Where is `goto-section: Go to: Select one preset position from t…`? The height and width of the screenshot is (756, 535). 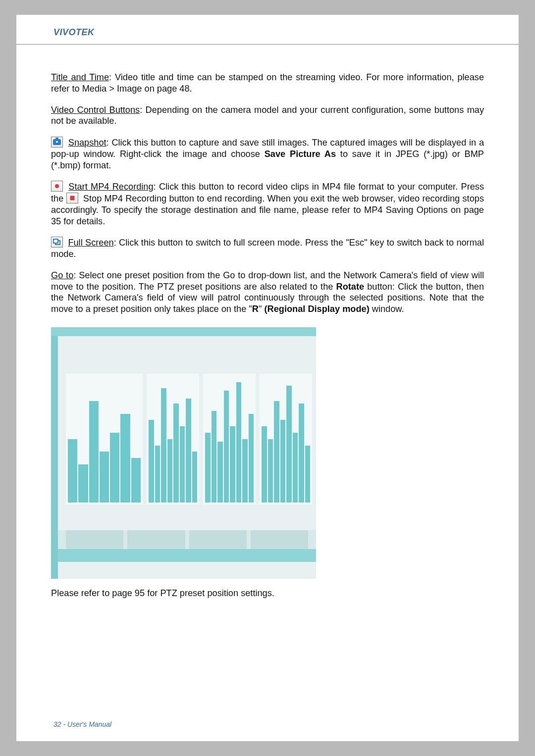
goto-section: Go to: Select one preset position from t… is located at coordinates (268, 292).